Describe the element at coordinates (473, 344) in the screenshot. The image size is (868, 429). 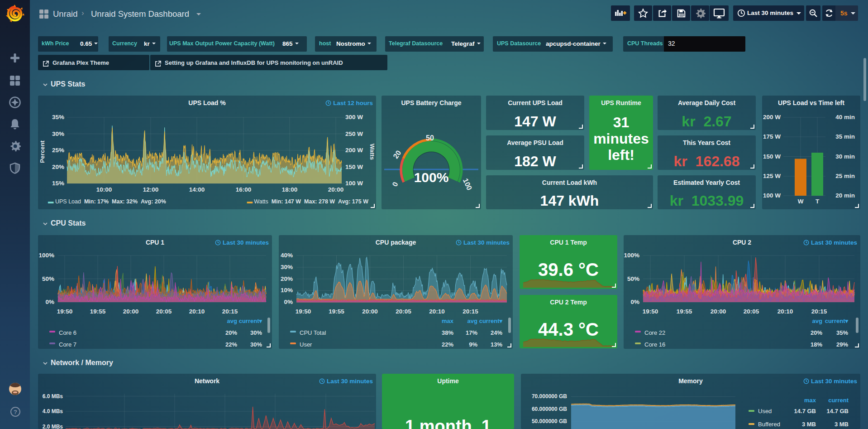
I see `svg-text: 9%` at that location.